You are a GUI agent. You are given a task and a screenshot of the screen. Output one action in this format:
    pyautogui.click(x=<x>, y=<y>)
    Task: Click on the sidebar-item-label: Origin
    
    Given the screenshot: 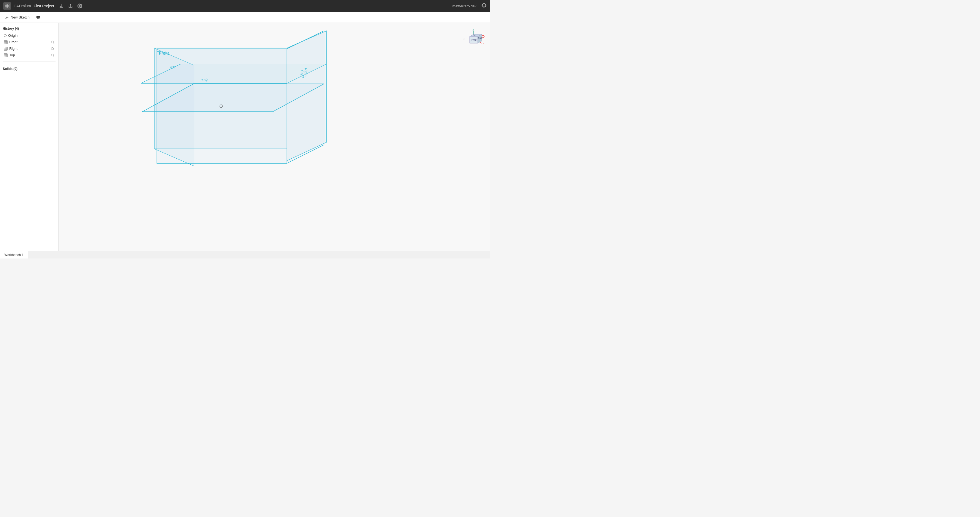 What is the action you would take?
    pyautogui.click(x=31, y=36)
    